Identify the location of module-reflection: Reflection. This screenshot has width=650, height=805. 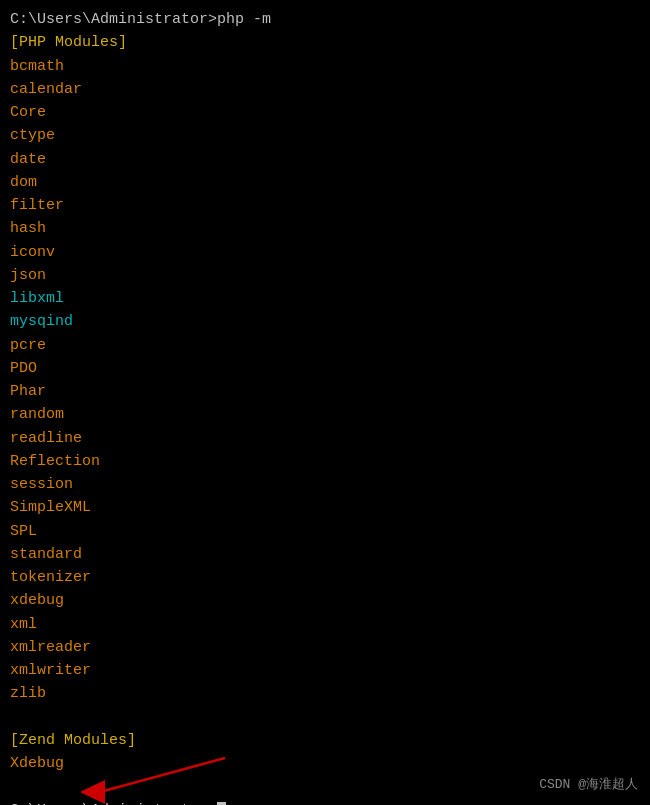
(325, 462).